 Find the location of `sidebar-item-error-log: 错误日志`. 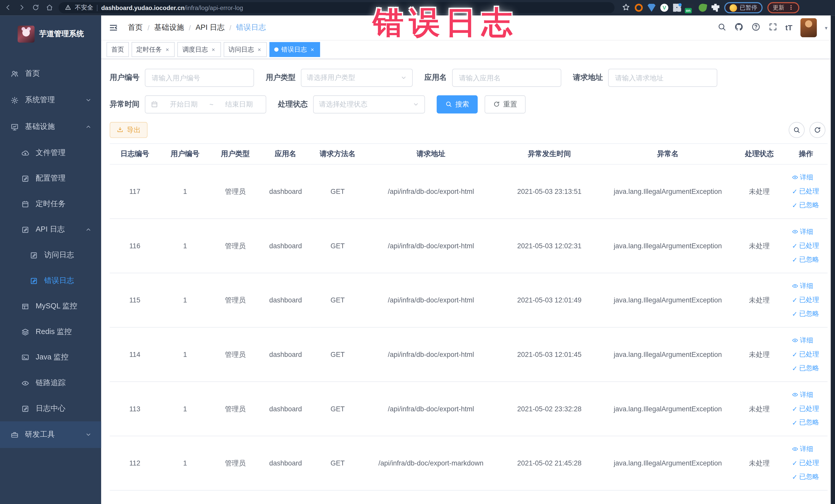

sidebar-item-error-log: 错误日志 is located at coordinates (50, 281).